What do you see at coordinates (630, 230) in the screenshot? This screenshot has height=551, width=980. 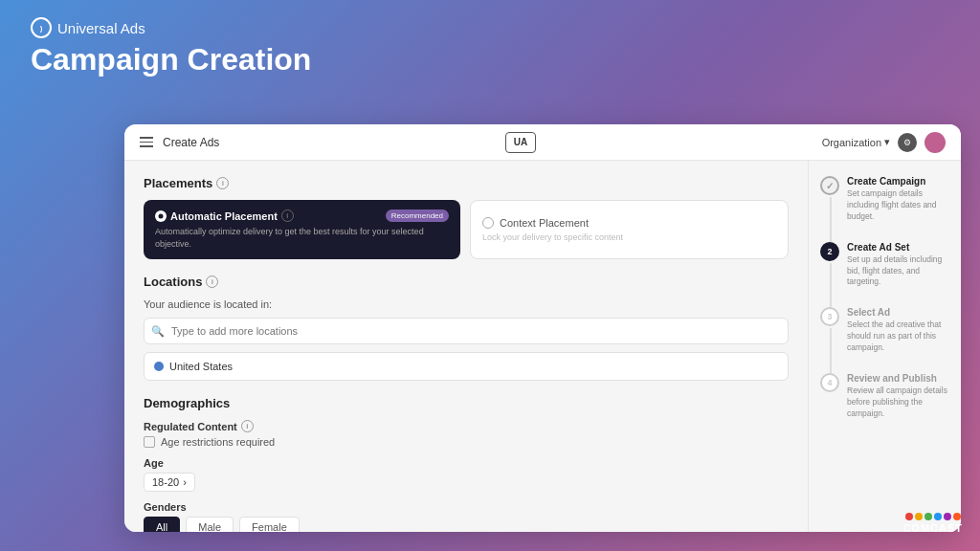 I see `context-placement-option: Context Placement Lock your delivery to …` at bounding box center [630, 230].